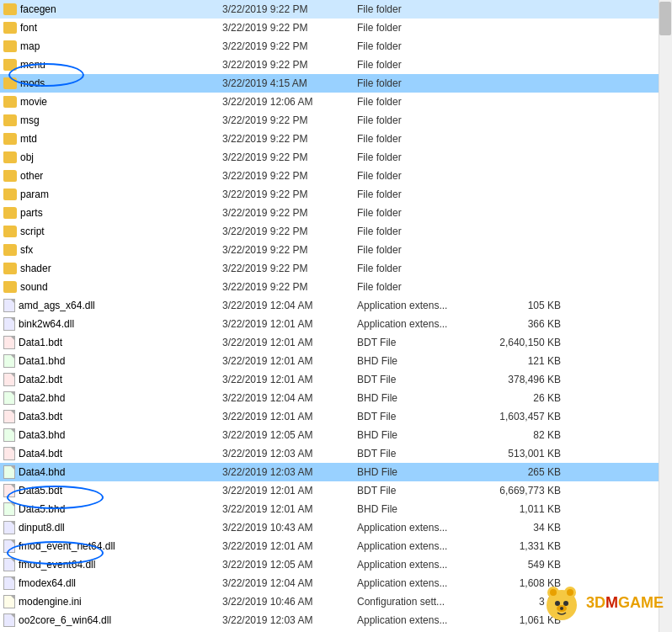 The width and height of the screenshot is (672, 632). What do you see at coordinates (530, 472) in the screenshot?
I see `col-size: 265 KB` at bounding box center [530, 472].